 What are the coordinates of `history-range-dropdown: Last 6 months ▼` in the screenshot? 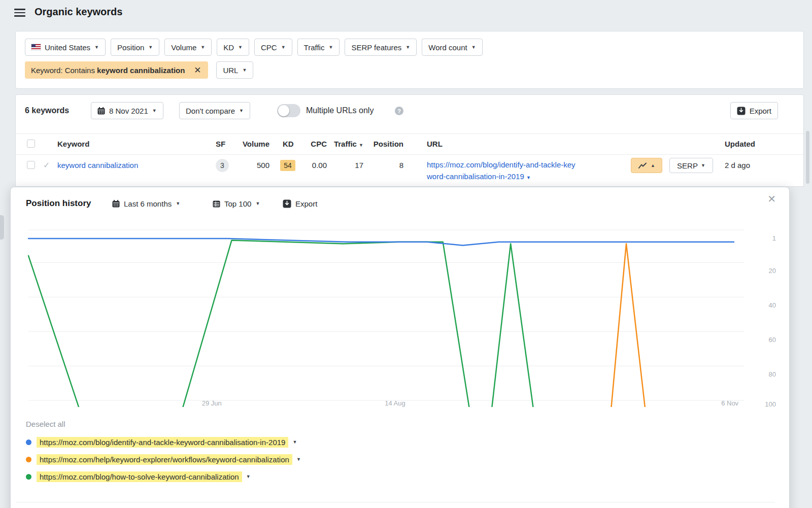 It's located at (146, 204).